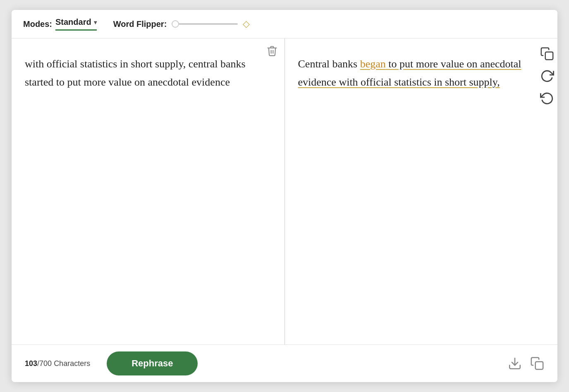  What do you see at coordinates (284, 24) in the screenshot?
I see `toolbar: Modes: Standard ▾ Word Flipper: ◇` at bounding box center [284, 24].